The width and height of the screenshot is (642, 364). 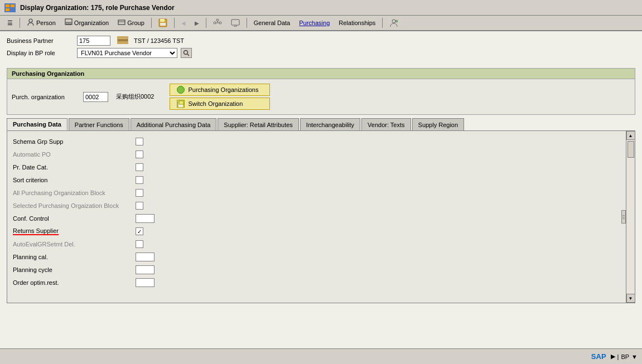 I want to click on tab-vendor-texts: Vendor: Texts, so click(x=386, y=124).